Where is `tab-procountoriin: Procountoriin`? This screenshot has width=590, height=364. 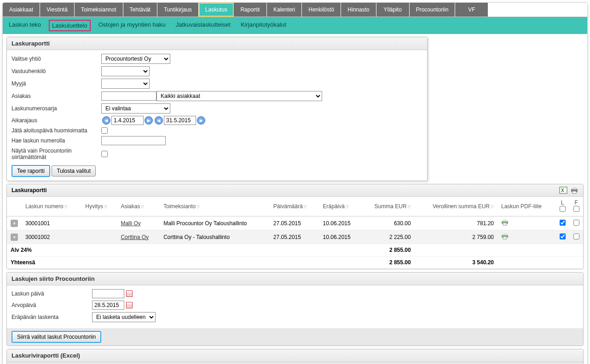
tab-procountoriin: Procountoriin is located at coordinates (433, 10).